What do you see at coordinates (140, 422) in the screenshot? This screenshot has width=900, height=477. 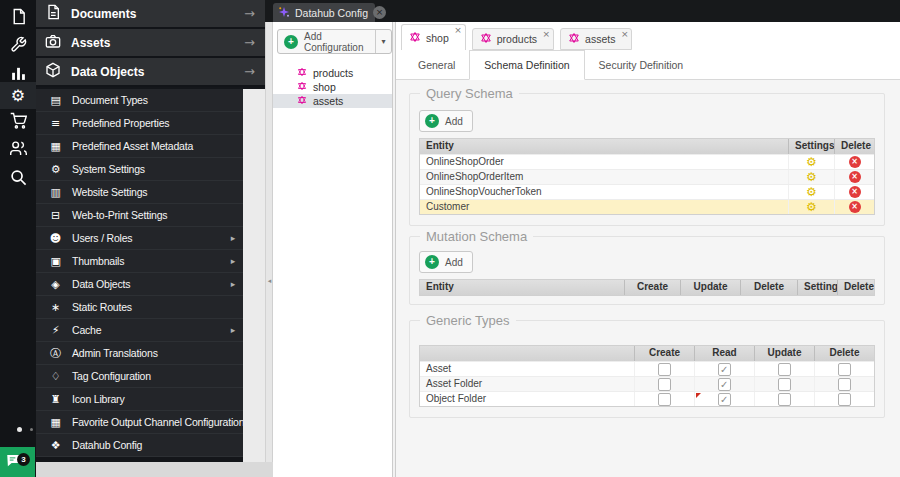 I see `menu-item-favorite-output-channel-configurations: ▦Favorite Output Channel Configurations` at bounding box center [140, 422].